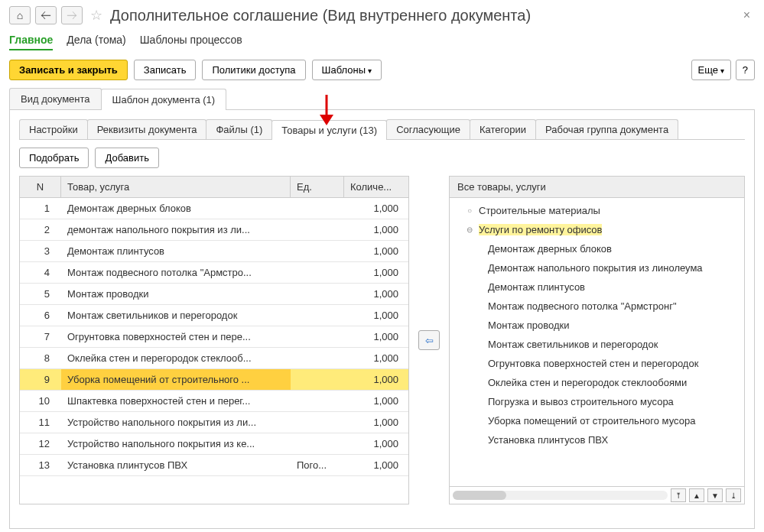 This screenshot has width=764, height=532. Describe the element at coordinates (678, 495) in the screenshot. I see `scroll-top-button: ⤒` at that location.